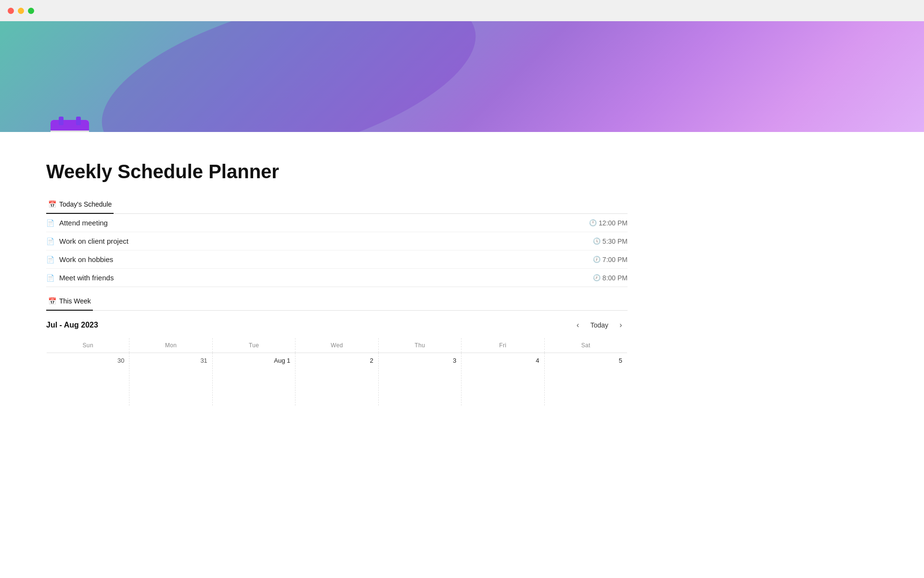 This screenshot has height=578, width=924. Describe the element at coordinates (597, 241) in the screenshot. I see `clock-icon-1: 🕔` at that location.